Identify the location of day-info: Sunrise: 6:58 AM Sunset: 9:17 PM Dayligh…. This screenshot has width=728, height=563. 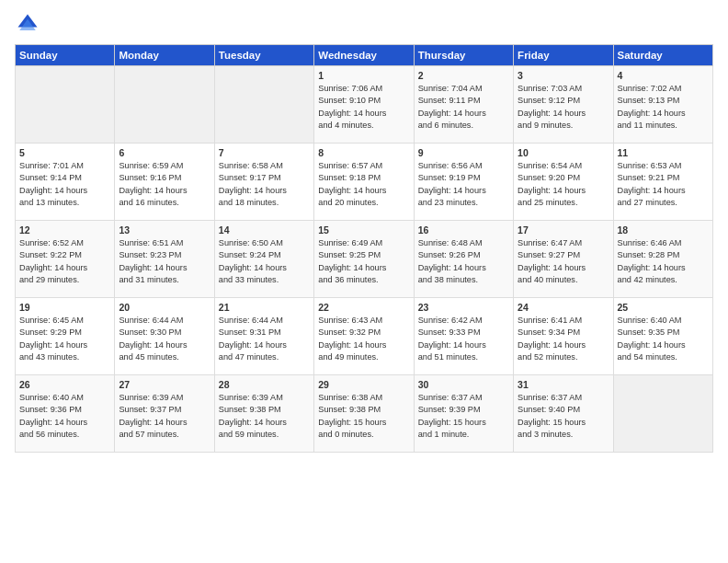
(265, 184).